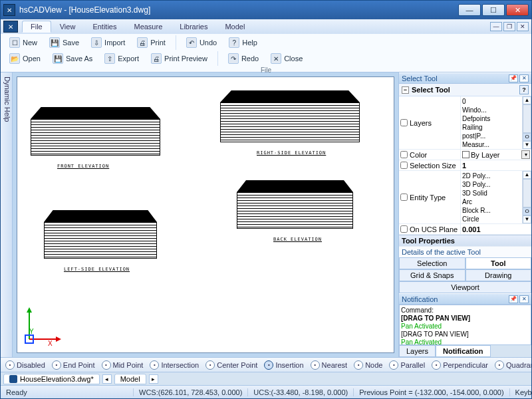 The height and width of the screenshot is (399, 532). I want to click on undo-button: ↶Undo, so click(201, 43).